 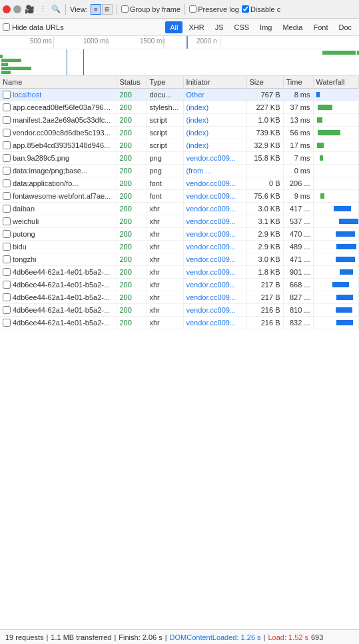 What do you see at coordinates (7, 9) in the screenshot?
I see `record-button` at bounding box center [7, 9].